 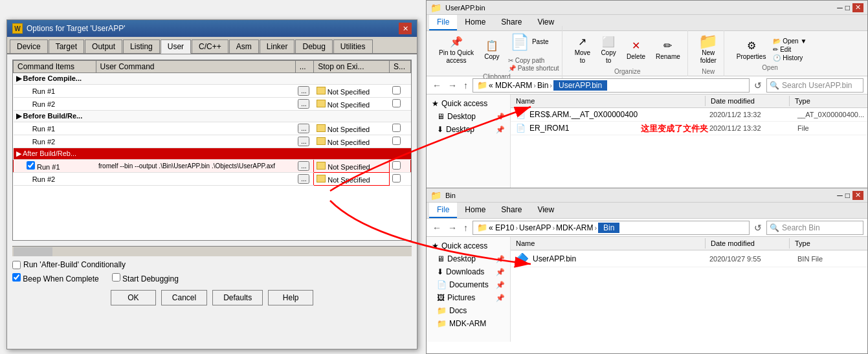 I want to click on copy-to-button: ⬜ Copyto, so click(x=608, y=49).